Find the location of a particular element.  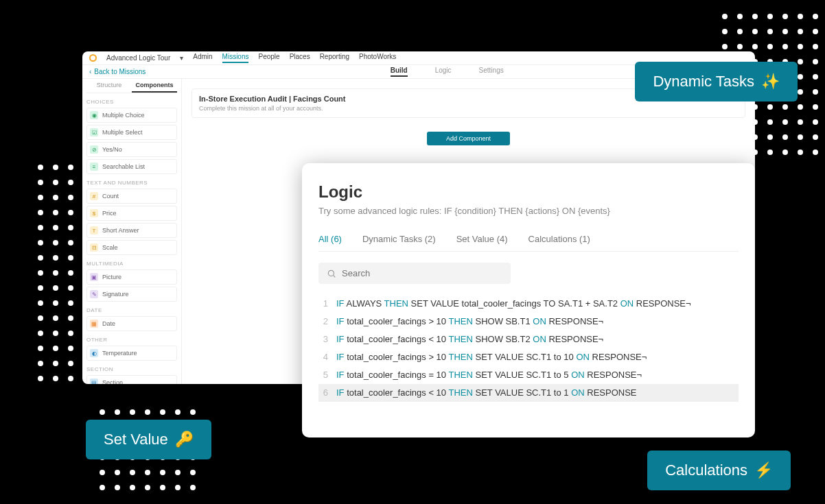

logic-tab: Set Value (4) is located at coordinates (482, 239).